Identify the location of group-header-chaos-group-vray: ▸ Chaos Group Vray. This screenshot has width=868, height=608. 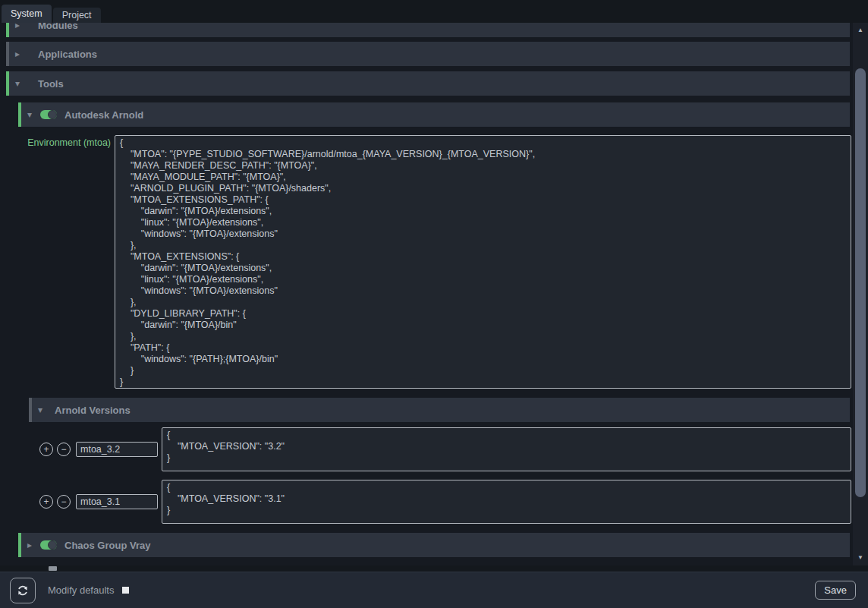
(434, 545).